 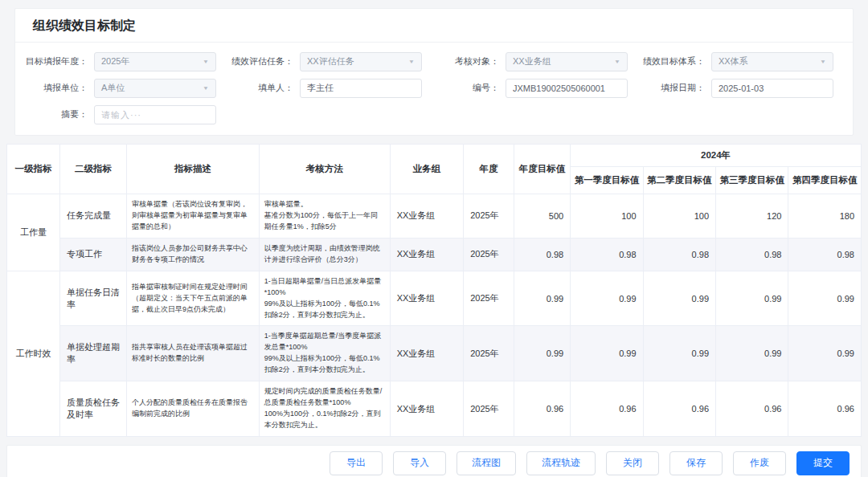 What do you see at coordinates (825, 254) in the screenshot?
I see `q4-cell: 0.98` at bounding box center [825, 254].